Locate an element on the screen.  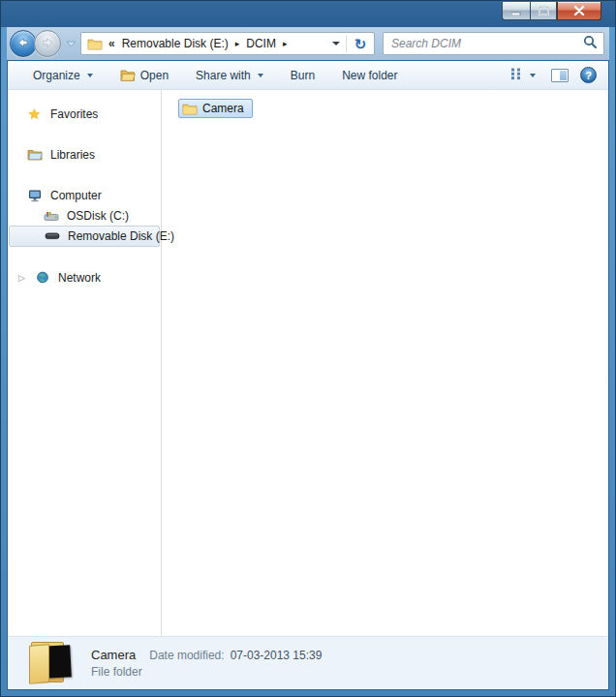
toolbar-right-group: ? is located at coordinates (551, 76).